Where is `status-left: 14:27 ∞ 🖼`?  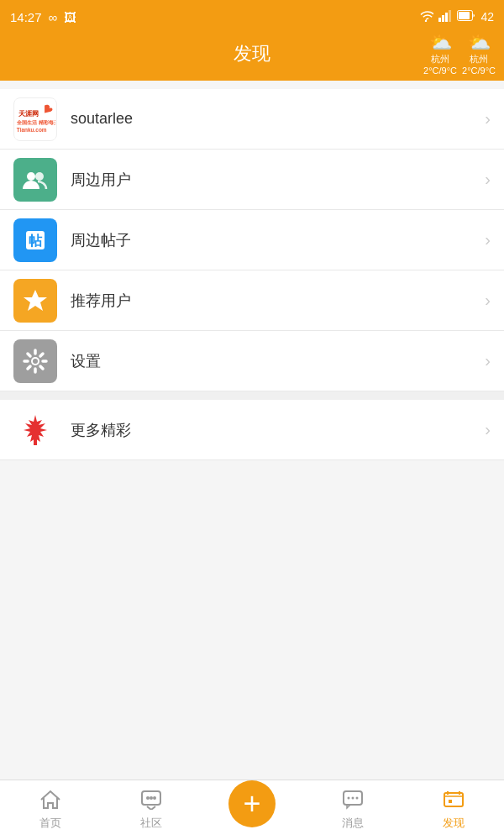 status-left: 14:27 ∞ 🖼 is located at coordinates (44, 17).